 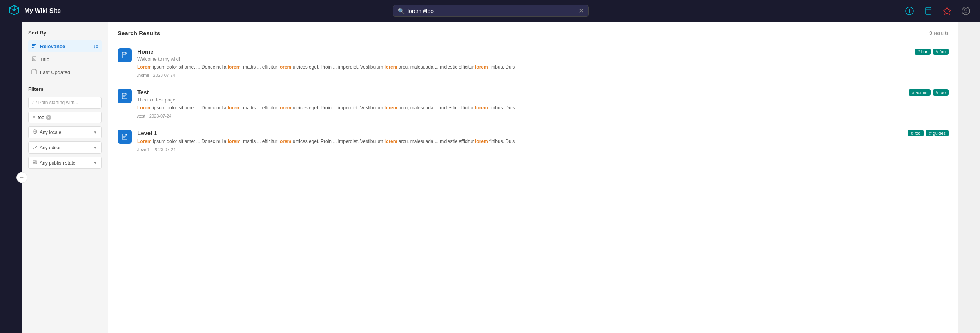 What do you see at coordinates (929, 92) in the screenshot?
I see `result-tags: # admin # foo` at bounding box center [929, 92].